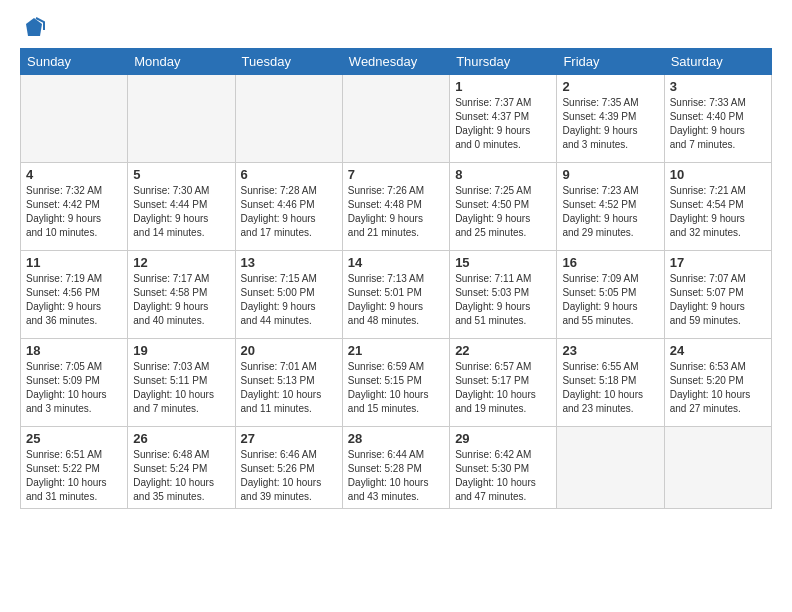 Image resolution: width=792 pixels, height=612 pixels. Describe the element at coordinates (34, 28) in the screenshot. I see `logo-icon` at that location.